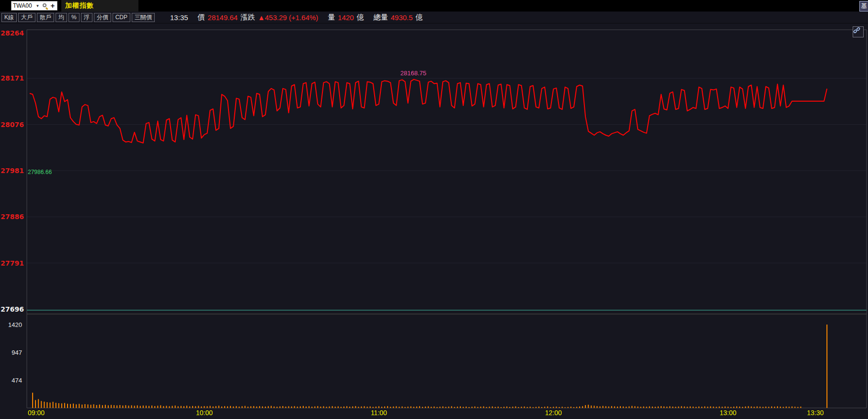 This screenshot has height=419, width=868. Describe the element at coordinates (11, 381) in the screenshot. I see `volume-axis-label: 474` at that location.